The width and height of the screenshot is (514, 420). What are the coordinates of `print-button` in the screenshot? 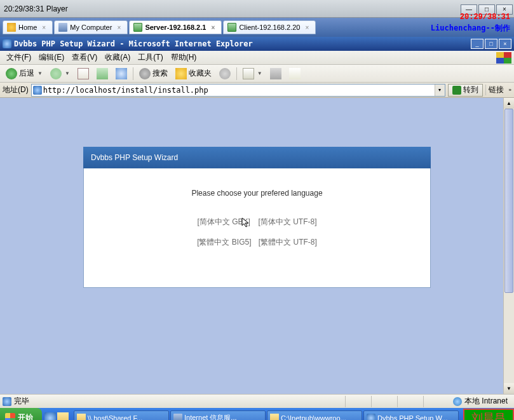 It's located at (276, 74).